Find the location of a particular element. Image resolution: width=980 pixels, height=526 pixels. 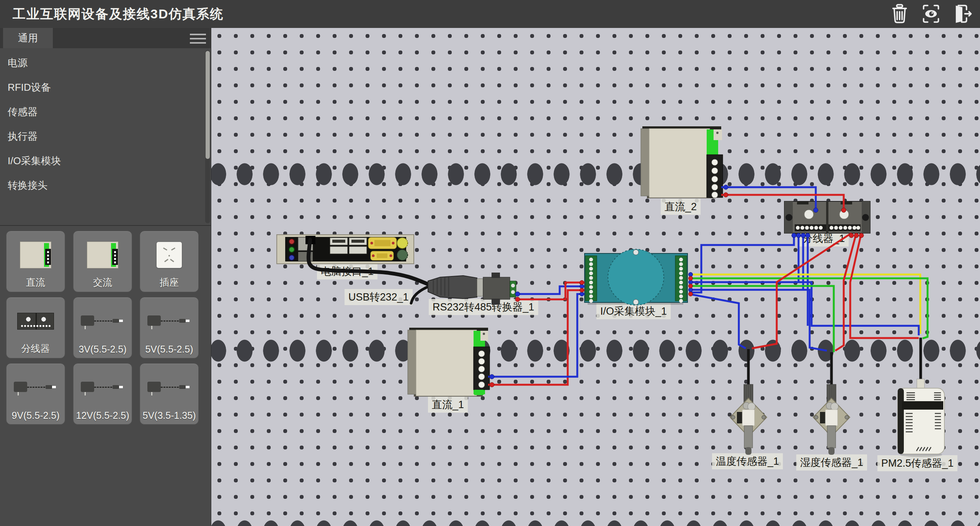

sidebar-item-rfid: RFID设备 is located at coordinates (100, 87).